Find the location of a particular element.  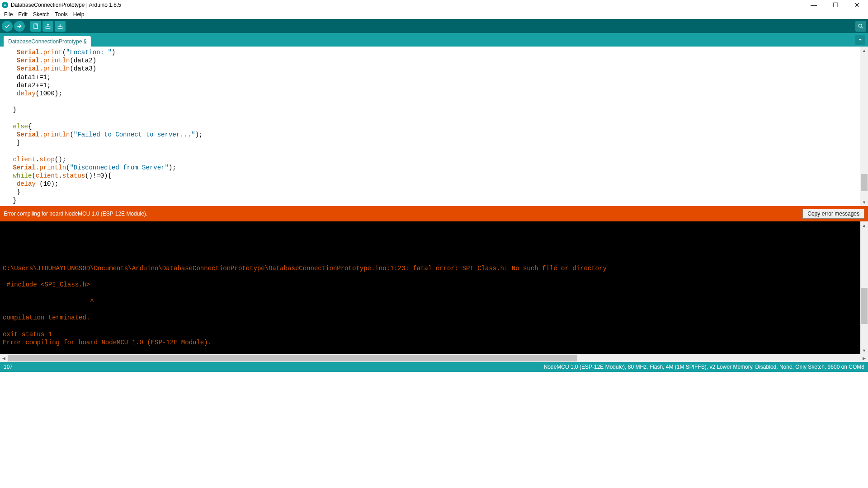

toolbar is located at coordinates (434, 26).